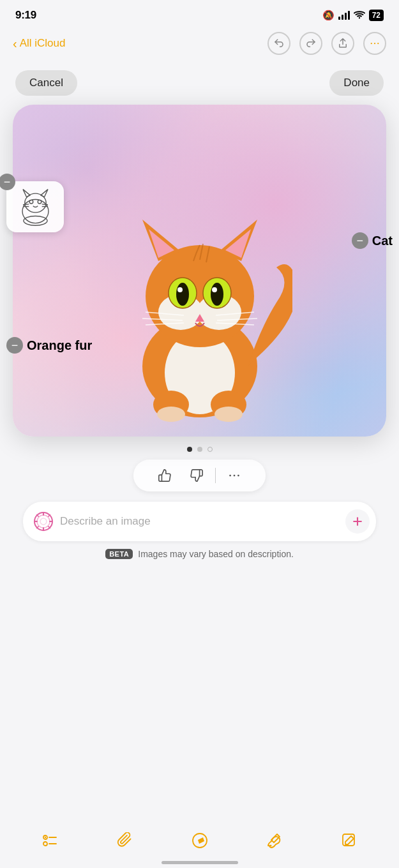  Describe the element at coordinates (382, 241) in the screenshot. I see `cat-label: Cat` at that location.